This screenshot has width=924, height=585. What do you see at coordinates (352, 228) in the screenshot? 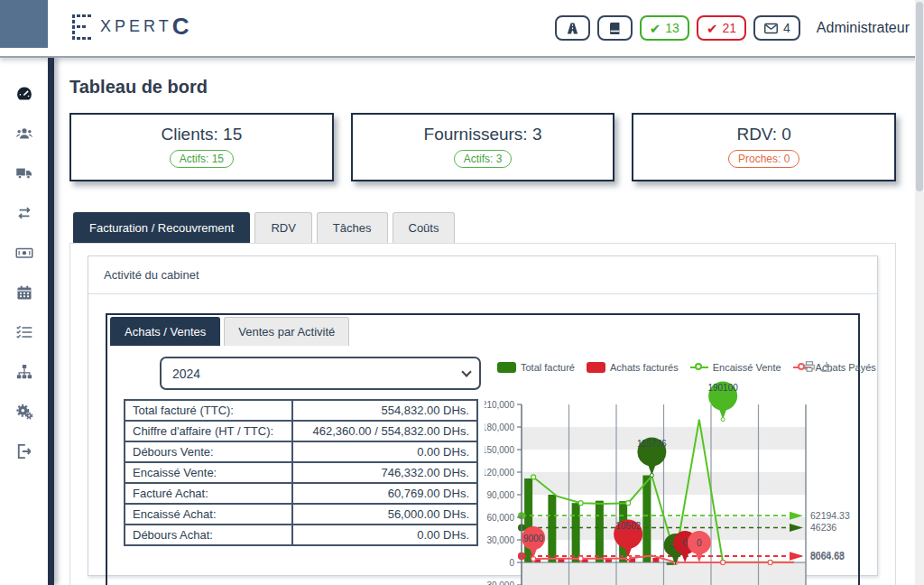
I see `tab-t-ches: Tâches` at bounding box center [352, 228].